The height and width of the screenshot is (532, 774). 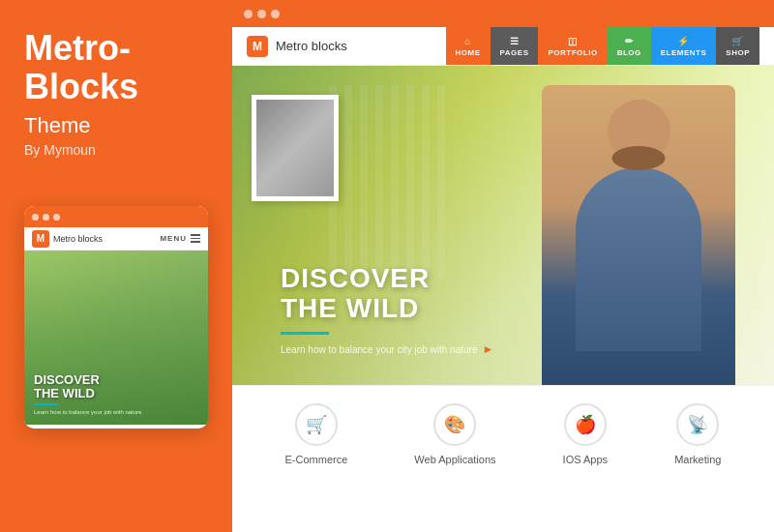 What do you see at coordinates (295, 148) in the screenshot?
I see `hero-frame` at bounding box center [295, 148].